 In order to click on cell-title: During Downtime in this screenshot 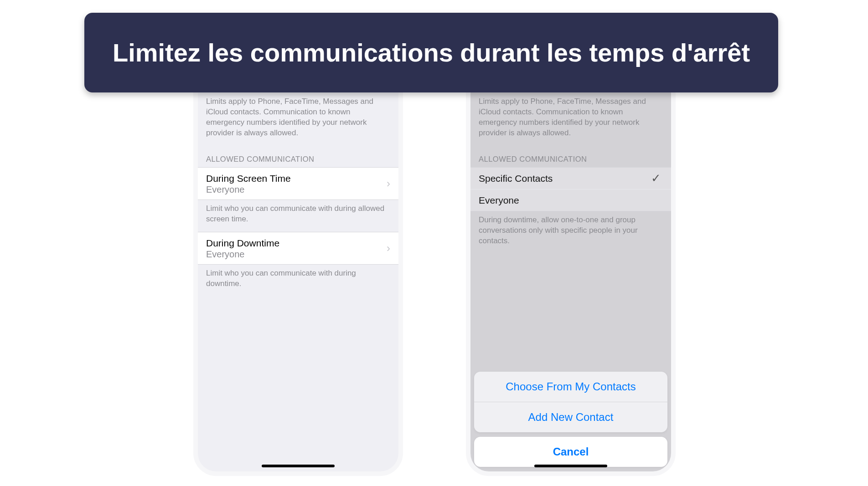, I will do `click(298, 243)`.